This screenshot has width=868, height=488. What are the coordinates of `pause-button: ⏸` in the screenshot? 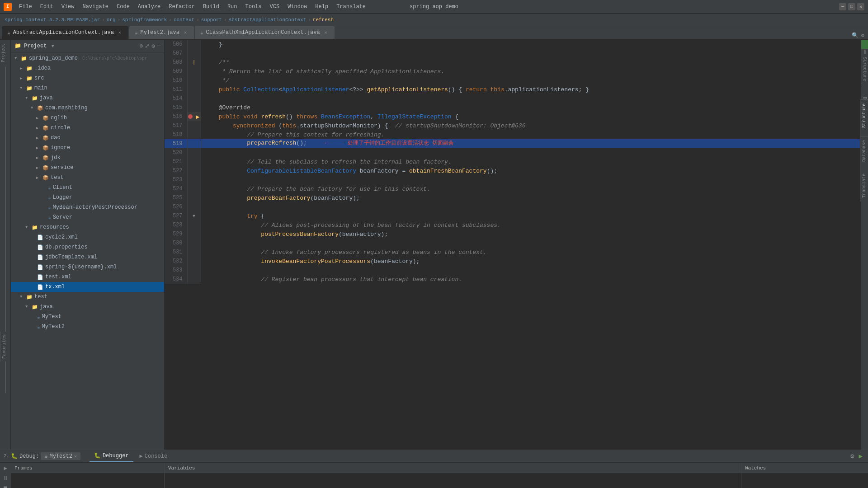 It's located at (5, 479).